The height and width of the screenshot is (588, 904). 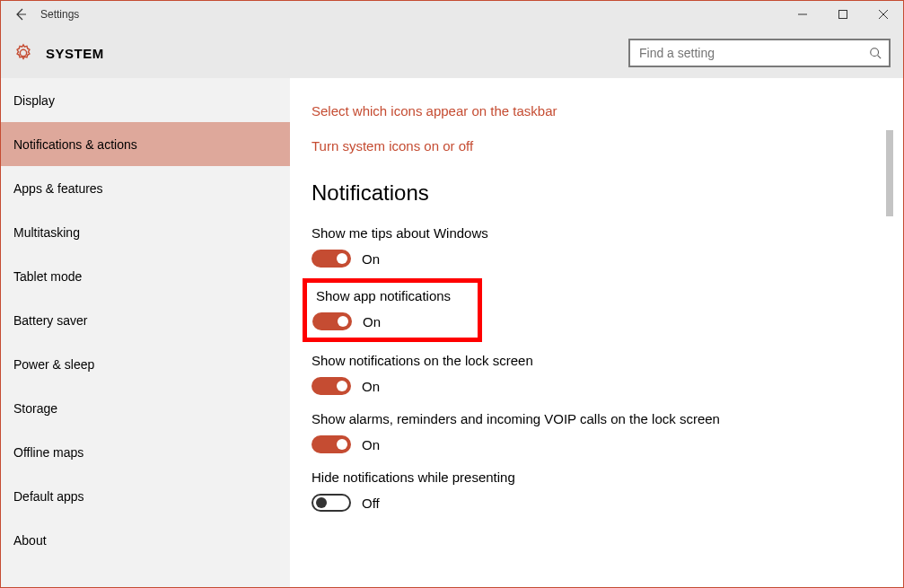 What do you see at coordinates (842, 14) in the screenshot?
I see `window-controls` at bounding box center [842, 14].